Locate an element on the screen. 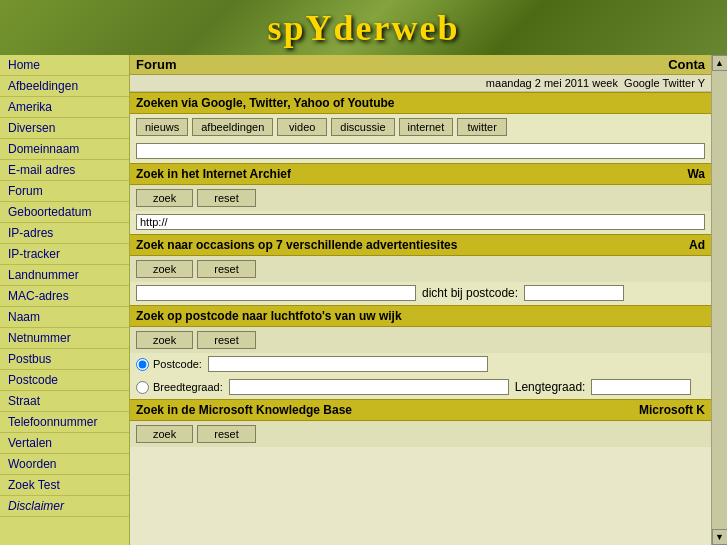 The height and width of the screenshot is (545, 727). section3-search-input is located at coordinates (276, 293).